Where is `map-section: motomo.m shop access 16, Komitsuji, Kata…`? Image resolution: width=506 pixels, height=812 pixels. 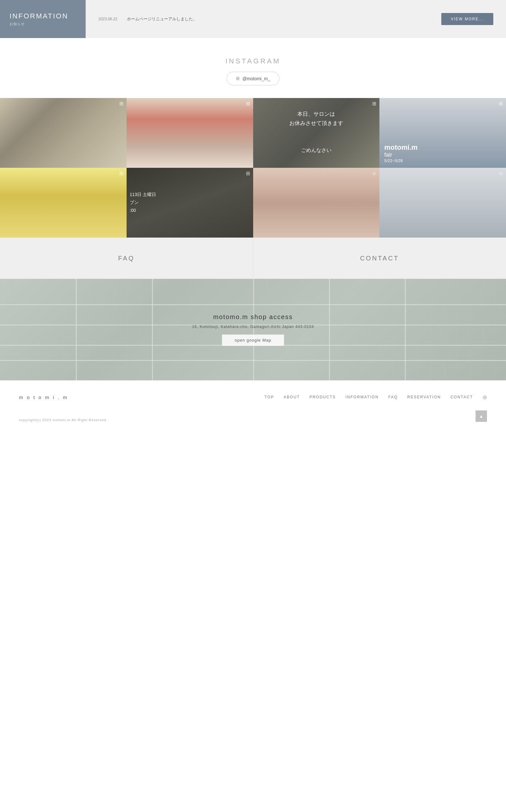 map-section: motomo.m shop access 16, Komitsuji, Kata… is located at coordinates (253, 330).